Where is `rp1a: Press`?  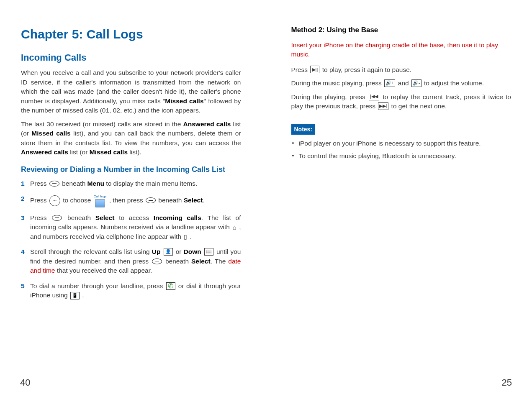 rp1a: Press is located at coordinates (301, 69).